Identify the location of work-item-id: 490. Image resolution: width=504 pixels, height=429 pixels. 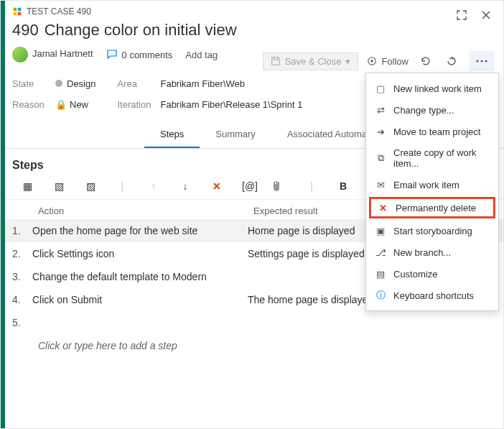
(26, 30).